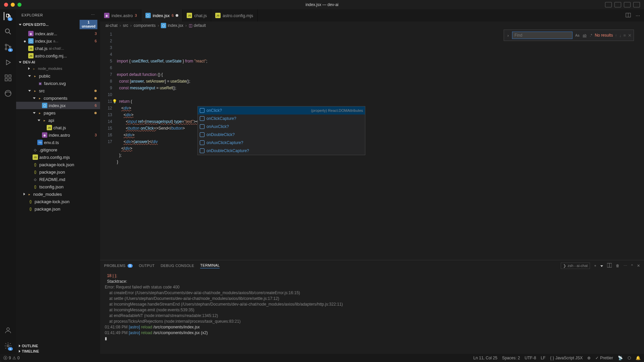 This screenshot has height=362, width=644. Describe the element at coordinates (486, 358) in the screenshot. I see `status-cursor: Ln 11, Col 25` at that location.